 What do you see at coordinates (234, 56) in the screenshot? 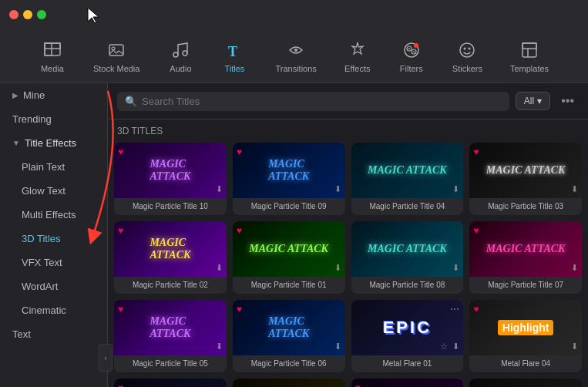
I see `toolbar-item-titles: T Titles` at bounding box center [234, 56].